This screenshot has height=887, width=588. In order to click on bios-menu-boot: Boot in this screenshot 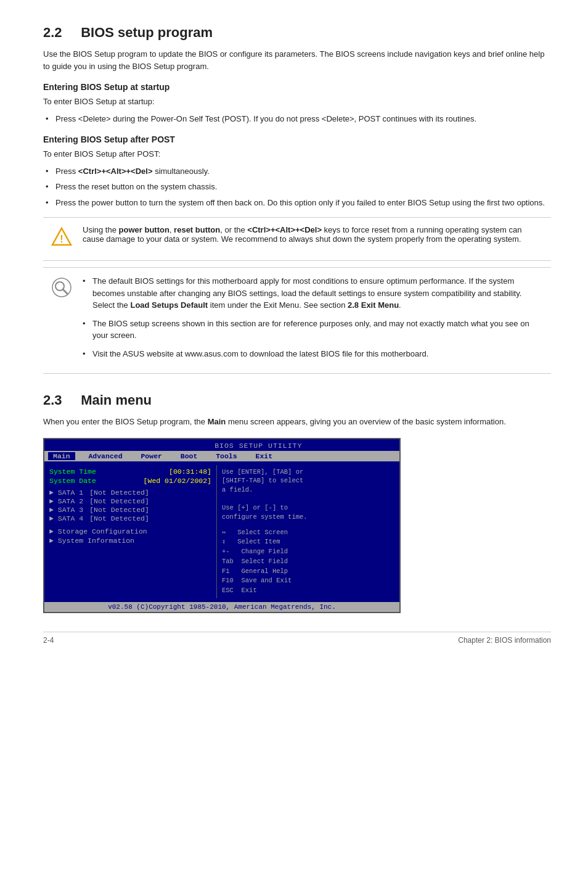, I will do `click(185, 456)`.